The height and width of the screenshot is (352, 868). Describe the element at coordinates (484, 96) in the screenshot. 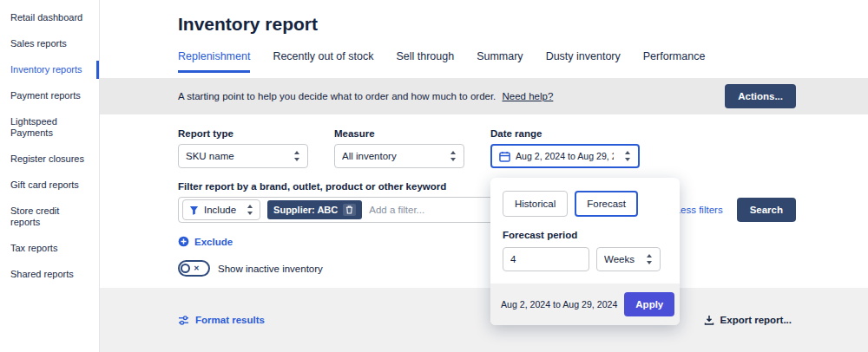

I see `info-banner: A starting point to help you decide what…` at that location.